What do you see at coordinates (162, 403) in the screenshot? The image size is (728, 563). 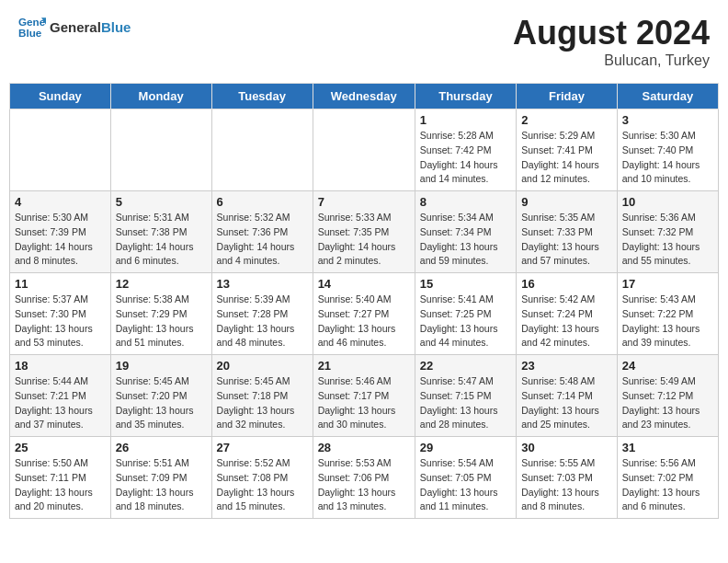 I see `day-info: Sunrise: 5:45 AM Sunset: 7:20 PM Dayligh…` at bounding box center [162, 403].